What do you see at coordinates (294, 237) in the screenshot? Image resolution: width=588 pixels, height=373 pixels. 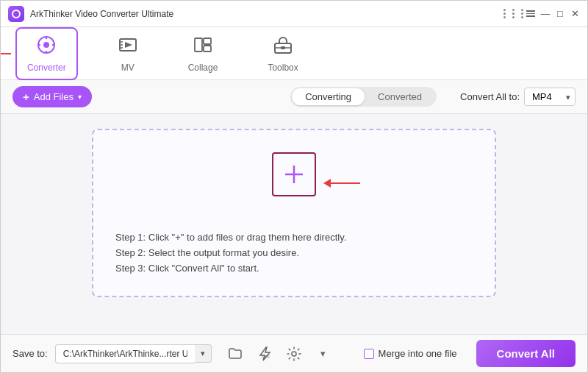 I see `instruction-1: Step 1: Click "+" to add files or drag t…` at bounding box center [294, 237].